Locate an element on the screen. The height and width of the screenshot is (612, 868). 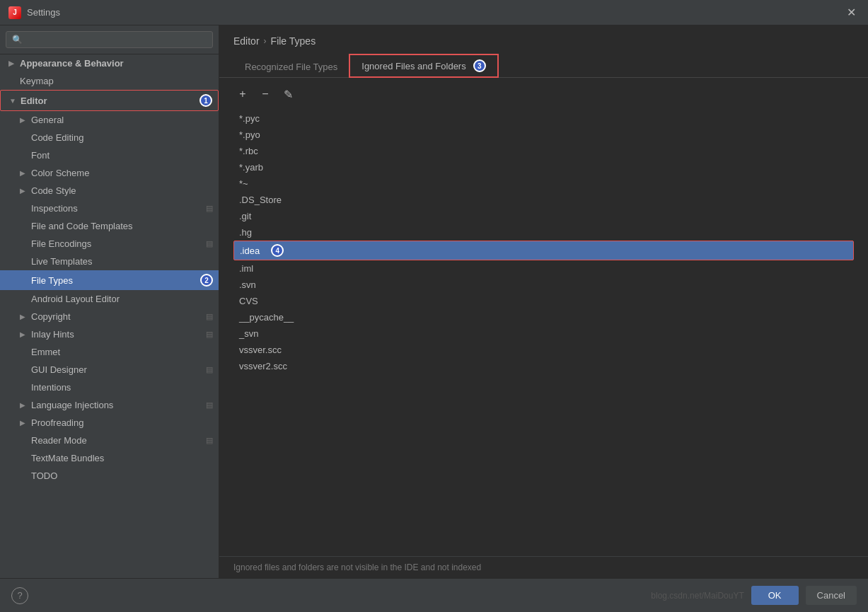
sidebar-item-label: Copyright is located at coordinates (117, 317).